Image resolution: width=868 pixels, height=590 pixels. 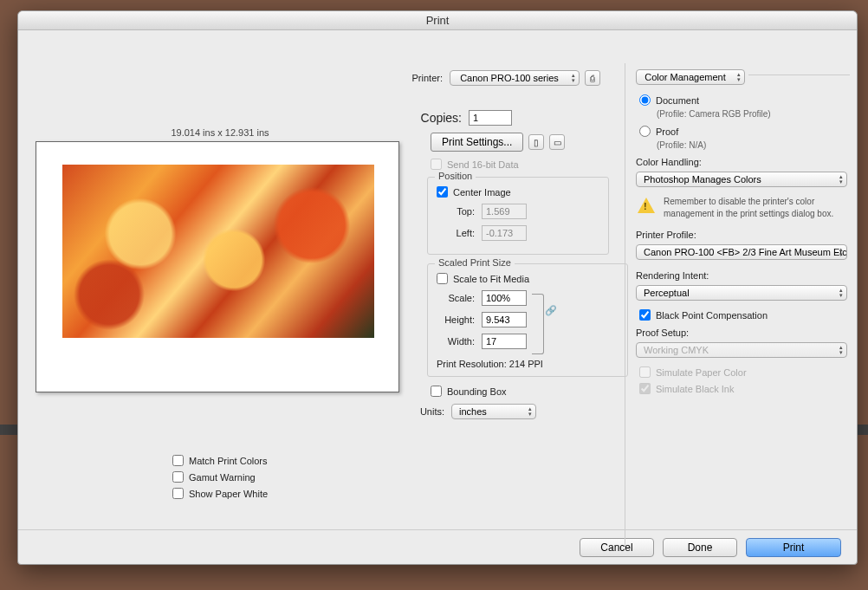 What do you see at coordinates (526, 392) in the screenshot?
I see `bounding-box-checkbox: Bounding Box` at bounding box center [526, 392].